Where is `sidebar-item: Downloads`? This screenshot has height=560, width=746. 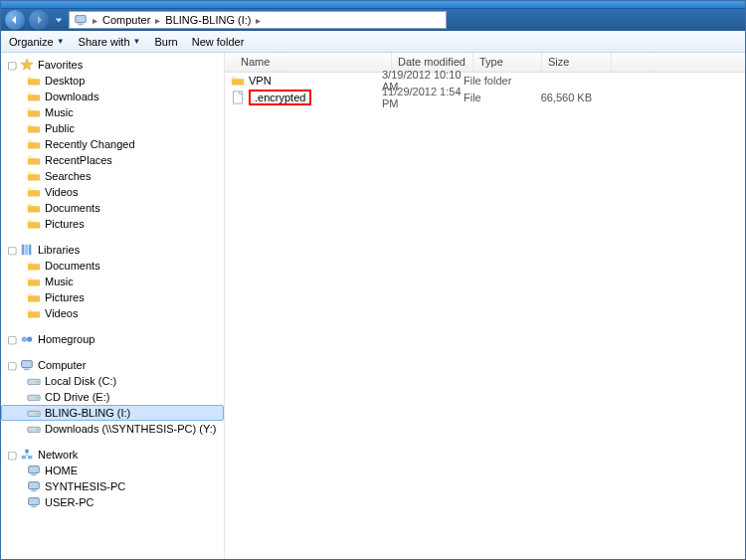 sidebar-item: Downloads is located at coordinates (112, 96).